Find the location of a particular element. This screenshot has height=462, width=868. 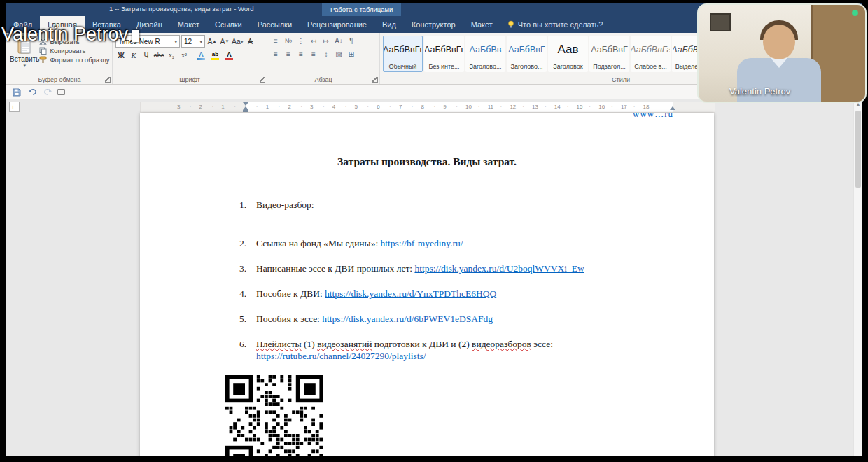

sort-icon: А↓ is located at coordinates (339, 41).